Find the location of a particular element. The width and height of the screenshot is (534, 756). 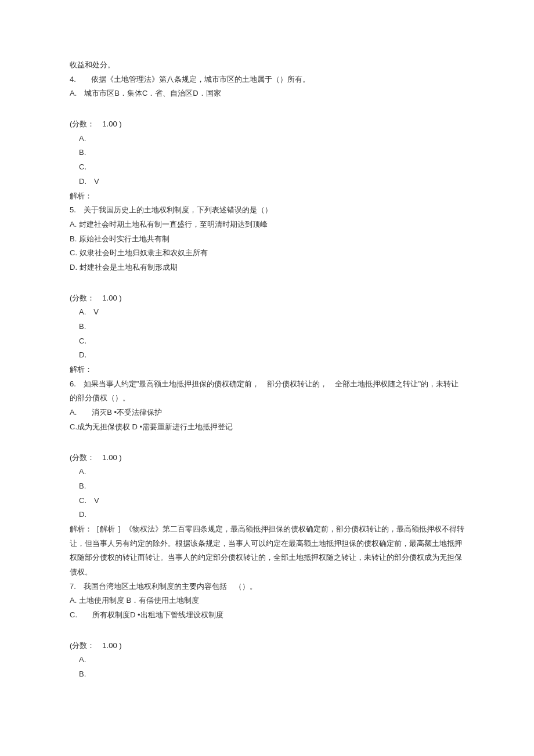

q6-options-line1: A. 消灭B •不受法律保护 is located at coordinates (267, 413).